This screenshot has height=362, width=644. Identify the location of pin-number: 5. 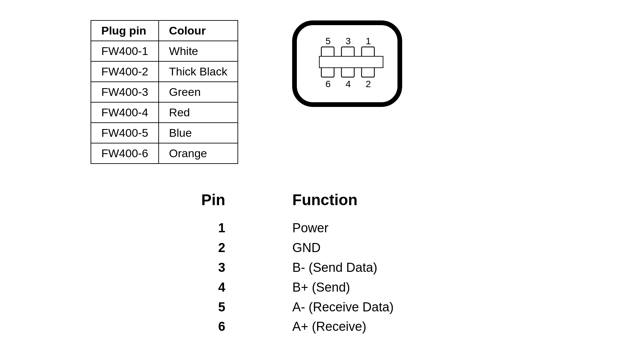
(221, 307).